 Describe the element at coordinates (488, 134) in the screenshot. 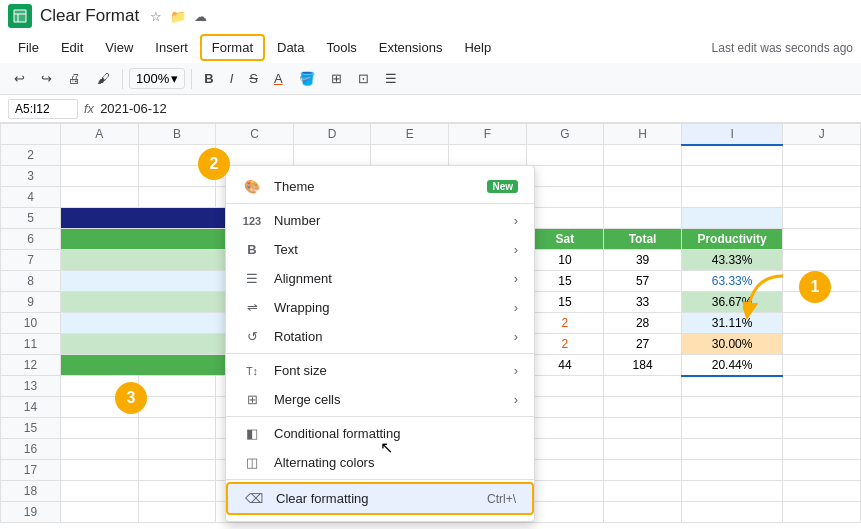

I see `col-header-f: F` at that location.